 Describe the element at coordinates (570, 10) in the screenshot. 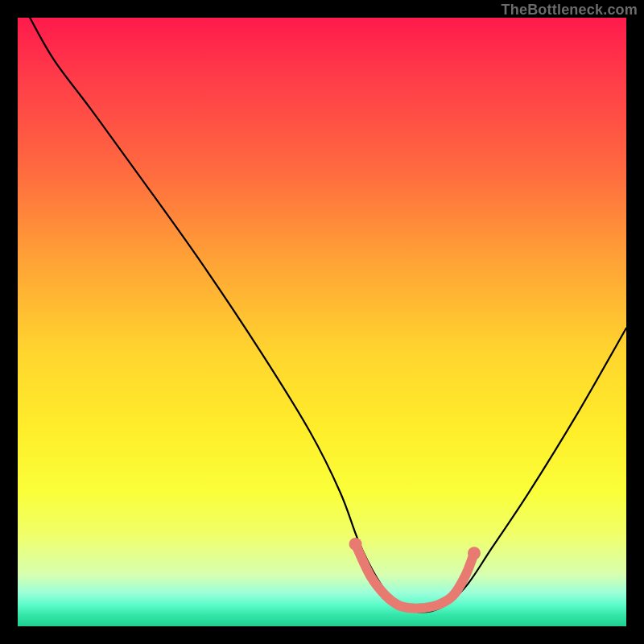

I see `watermark-text: TheBottleneck.com` at that location.